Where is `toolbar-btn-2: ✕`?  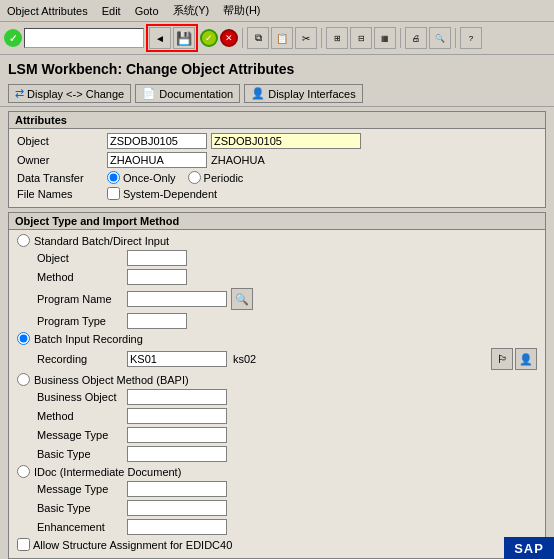
toolbar-btn-2: ✕ is located at coordinates (229, 38).